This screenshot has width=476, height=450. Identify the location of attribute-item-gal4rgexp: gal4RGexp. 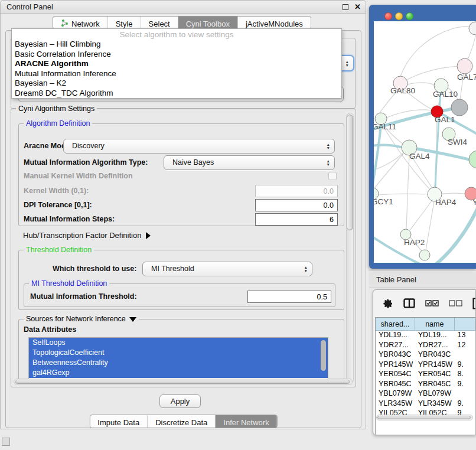
(178, 373).